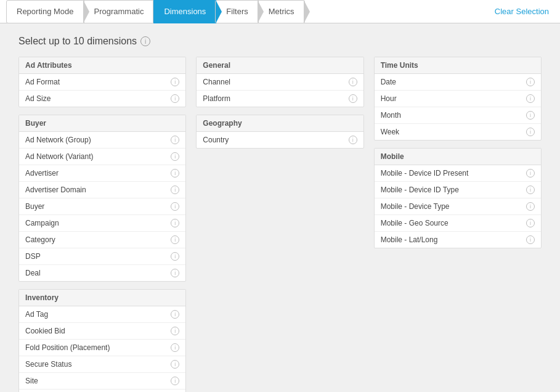  What do you see at coordinates (409, 240) in the screenshot?
I see `item-label: Mobile - Lat/Long` at bounding box center [409, 240].